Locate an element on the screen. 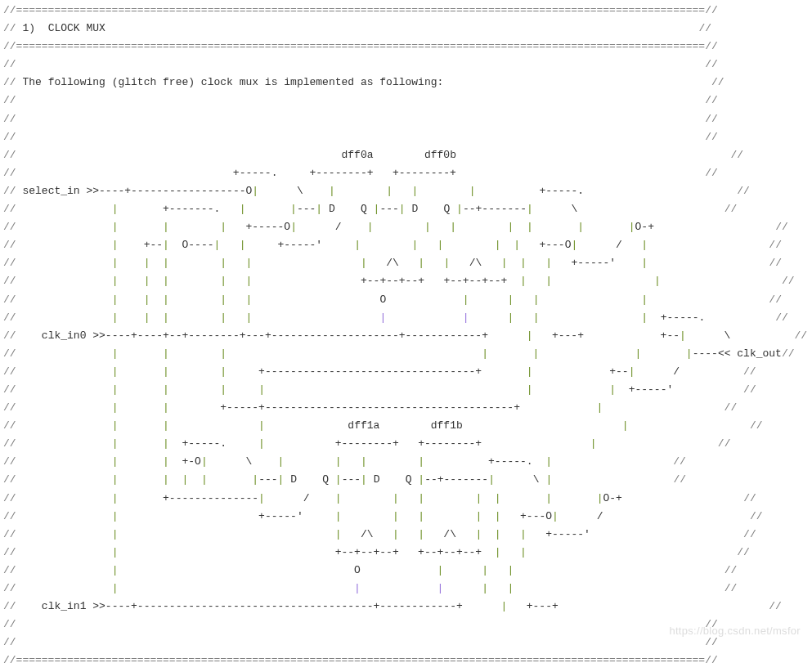 The height and width of the screenshot is (663, 812). select-in-label: select_in is located at coordinates (51, 191).